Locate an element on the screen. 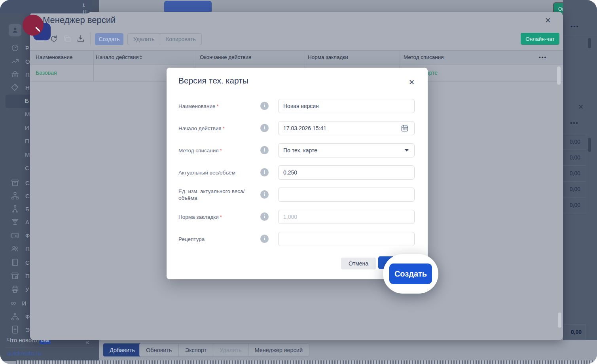 The width and height of the screenshot is (597, 364). trending-up-icon is located at coordinates (15, 61).